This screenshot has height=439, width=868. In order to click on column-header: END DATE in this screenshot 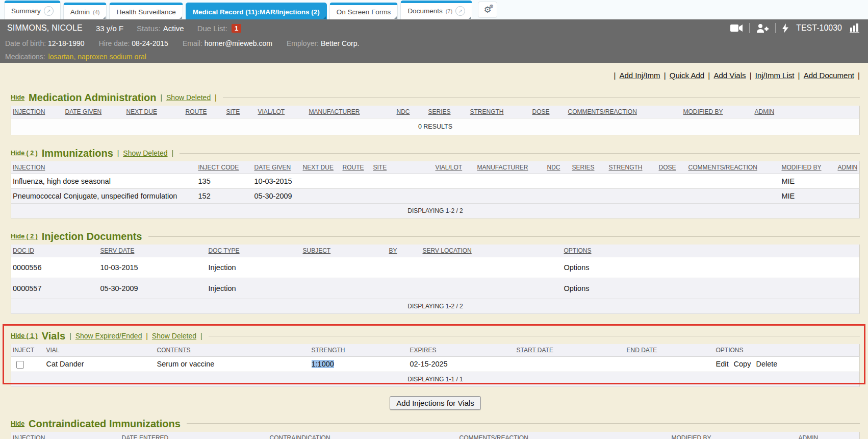, I will do `click(670, 350)`.